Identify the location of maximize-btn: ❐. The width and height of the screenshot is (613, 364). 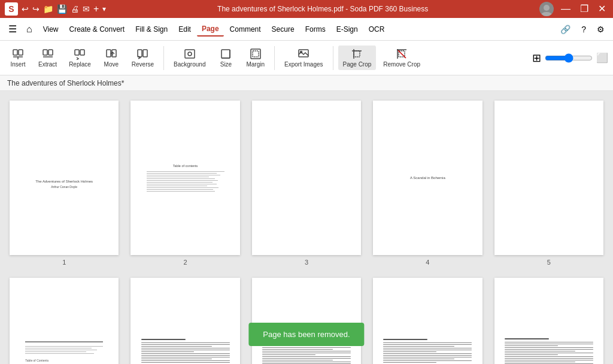
(584, 9).